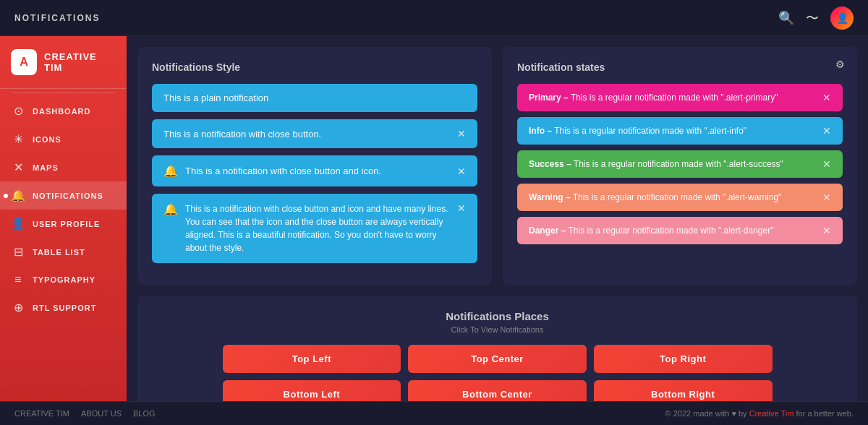 This screenshot has width=868, height=425. Describe the element at coordinates (80, 62) in the screenshot. I see `brand-name: CREATIVE TIM` at that location.